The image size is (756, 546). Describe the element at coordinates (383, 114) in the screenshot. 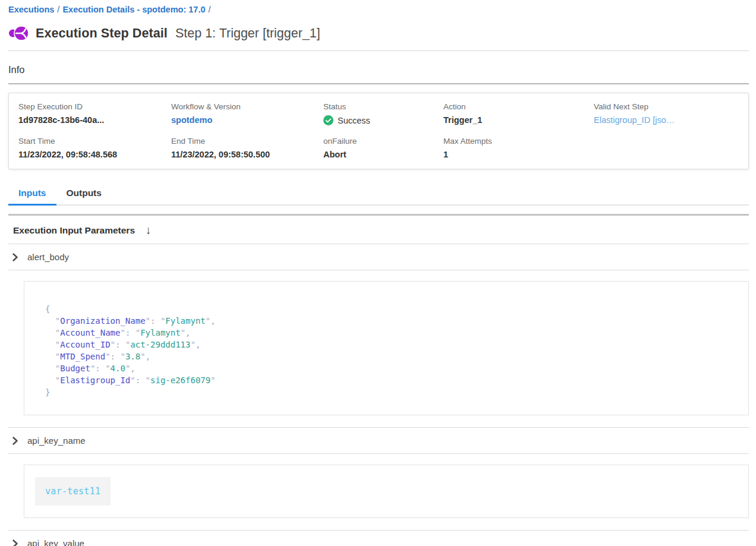

I see `info-field-status: Status Success` at that location.